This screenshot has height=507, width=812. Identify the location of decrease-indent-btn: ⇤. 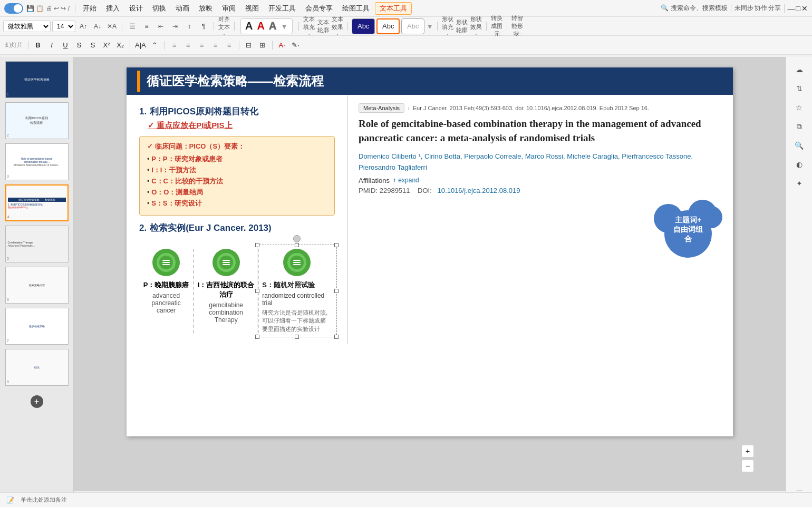
(161, 26).